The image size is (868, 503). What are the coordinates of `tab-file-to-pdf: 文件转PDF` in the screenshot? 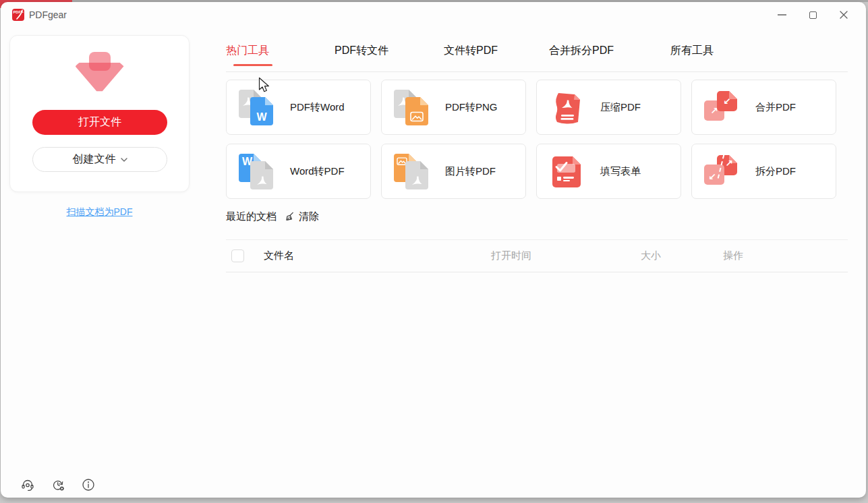 It's located at (496, 54).